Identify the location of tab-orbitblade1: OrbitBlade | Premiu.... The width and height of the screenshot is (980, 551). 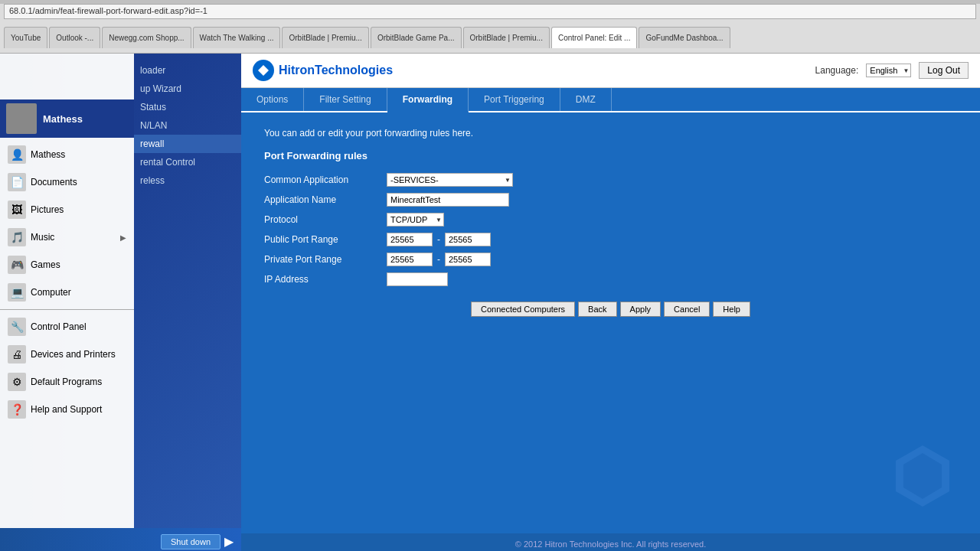
(325, 37).